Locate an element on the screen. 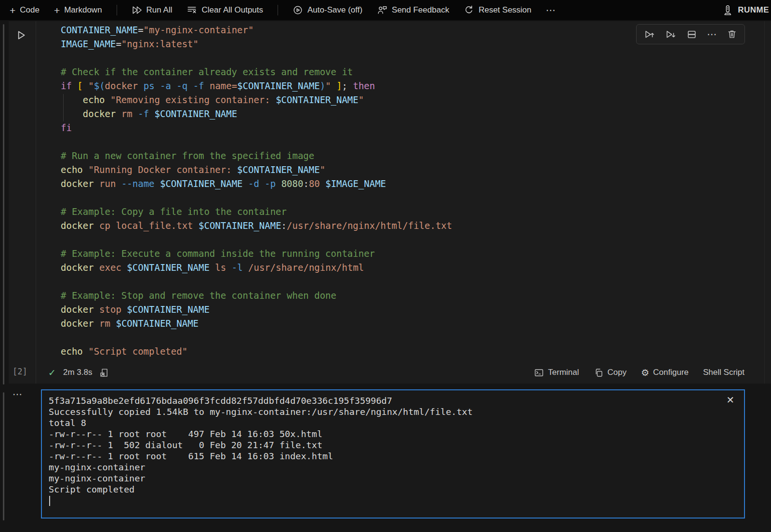  output-more-button: ⋯ is located at coordinates (17, 394).